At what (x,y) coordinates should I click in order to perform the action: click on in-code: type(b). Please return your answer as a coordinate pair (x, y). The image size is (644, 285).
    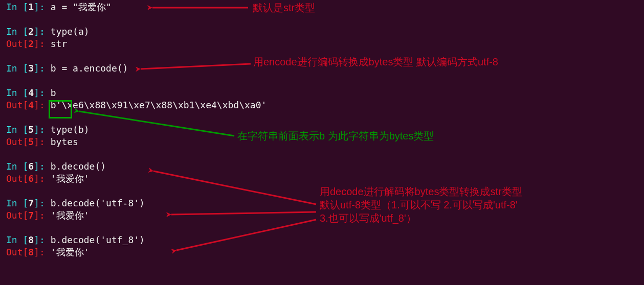
    Looking at the image, I should click on (70, 130).